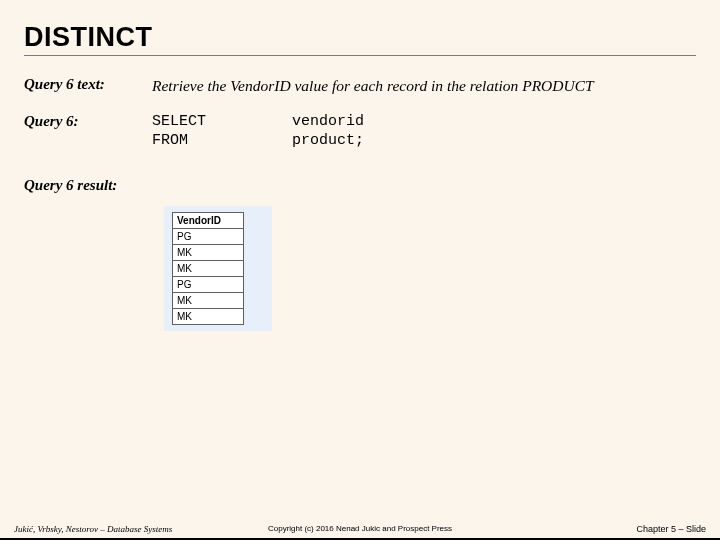 This screenshot has width=720, height=540. What do you see at coordinates (328, 122) in the screenshot?
I see `sql-value-cols: vendorid` at bounding box center [328, 122].